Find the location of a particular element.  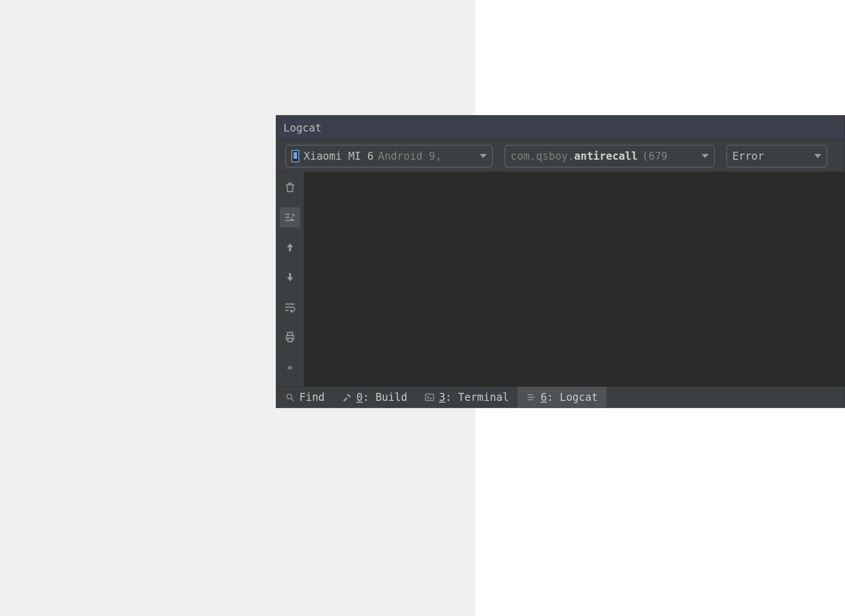

process-pid: (679 is located at coordinates (655, 156).